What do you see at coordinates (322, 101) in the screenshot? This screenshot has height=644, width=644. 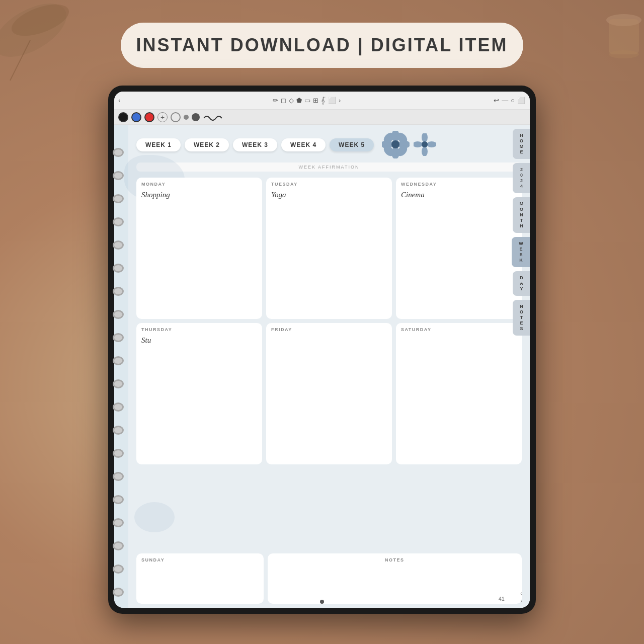 I see `app-toolbar: ‹ ✏ ◻ ◇ ⬟ ▭ ⊞ 𝄟 ⬜ › ↩ — ○ ⬜` at bounding box center [322, 101].